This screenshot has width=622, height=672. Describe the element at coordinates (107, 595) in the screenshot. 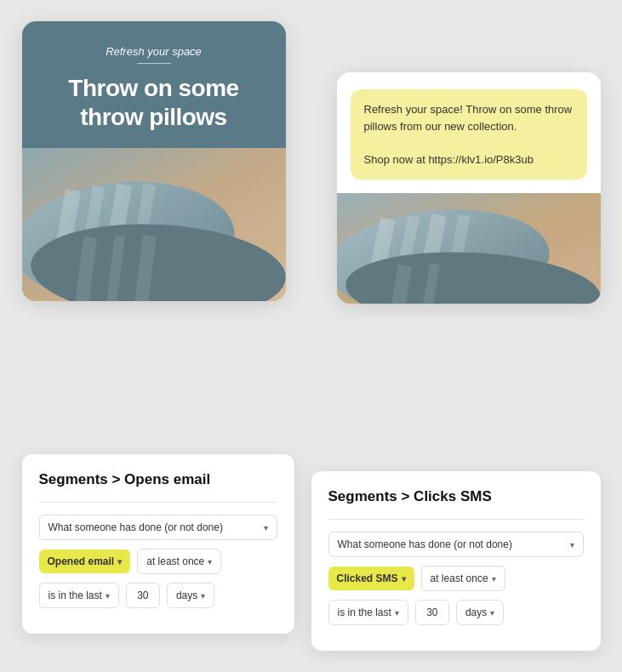

I see `chevron-down-icon-3: ▾` at that location.